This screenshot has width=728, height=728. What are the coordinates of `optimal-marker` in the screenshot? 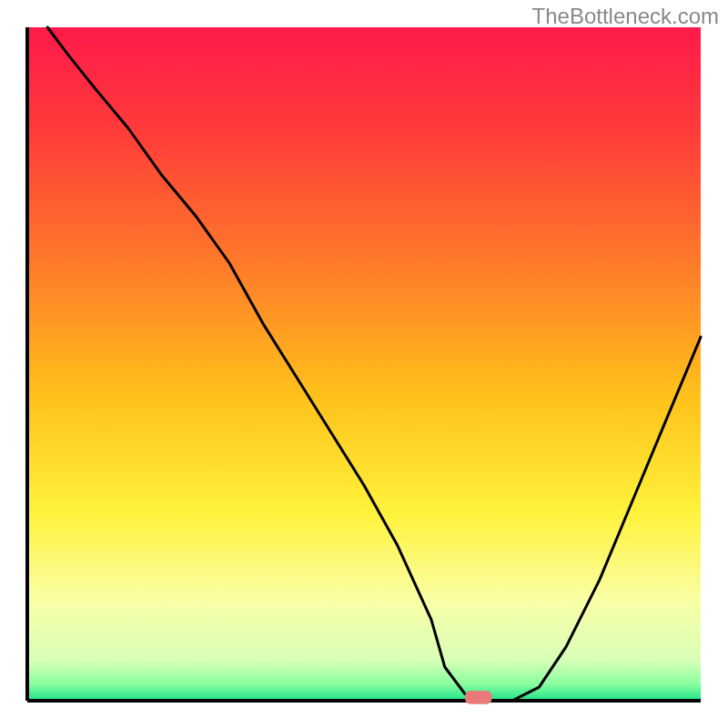 It's located at (479, 697).